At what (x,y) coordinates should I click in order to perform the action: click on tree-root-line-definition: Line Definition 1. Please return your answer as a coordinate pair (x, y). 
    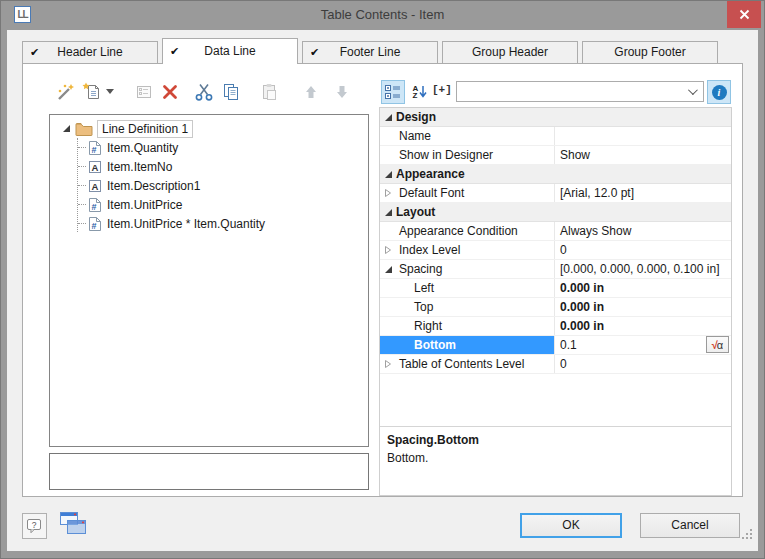
    Looking at the image, I should click on (126, 128).